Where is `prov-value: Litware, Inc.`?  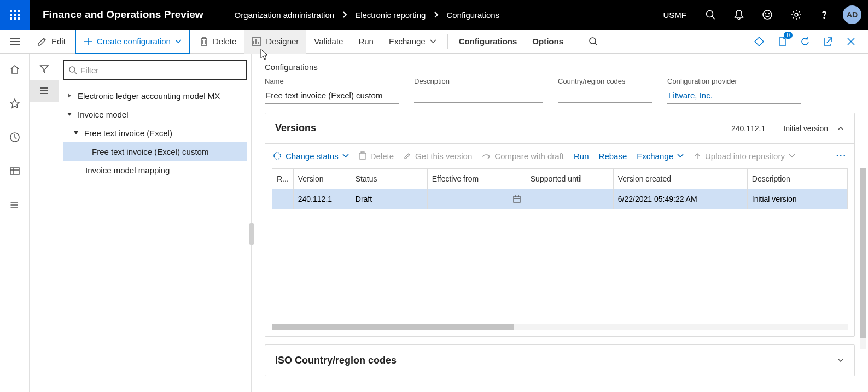
prov-value: Litware, Inc. is located at coordinates (734, 96).